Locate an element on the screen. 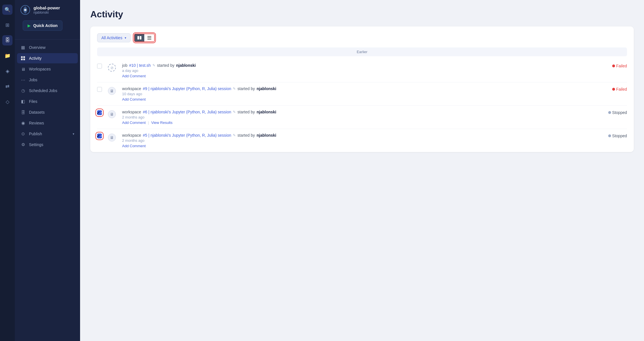  sidebar-item-label: Workspaces is located at coordinates (40, 69).